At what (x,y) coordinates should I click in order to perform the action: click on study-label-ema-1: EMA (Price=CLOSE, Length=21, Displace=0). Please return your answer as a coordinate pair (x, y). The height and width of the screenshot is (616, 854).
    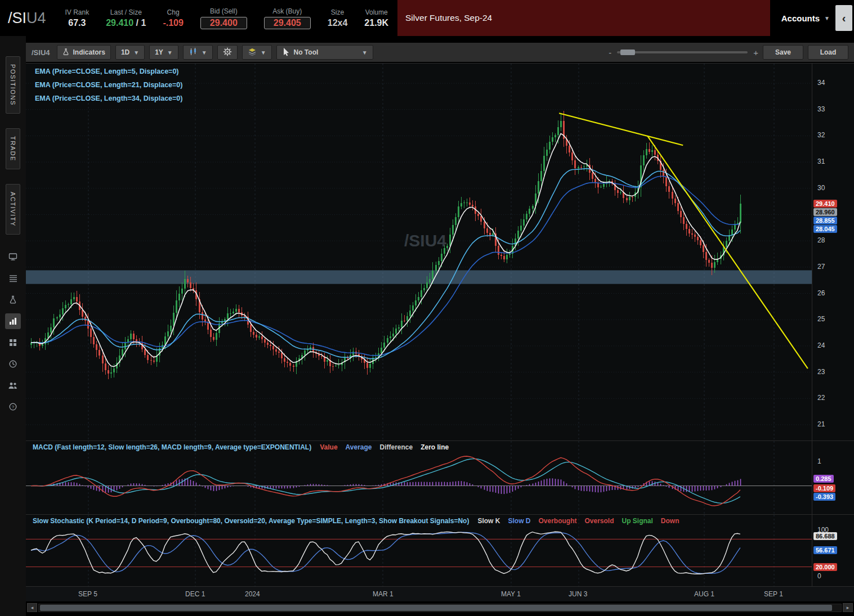
    Looking at the image, I should click on (109, 85).